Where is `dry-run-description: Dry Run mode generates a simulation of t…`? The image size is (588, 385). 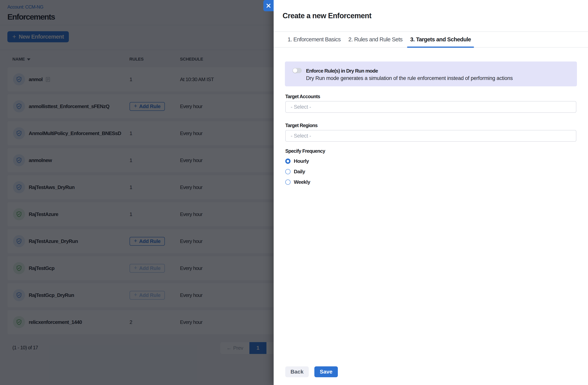 dry-run-description: Dry Run mode generates a simulation of t… is located at coordinates (409, 78).